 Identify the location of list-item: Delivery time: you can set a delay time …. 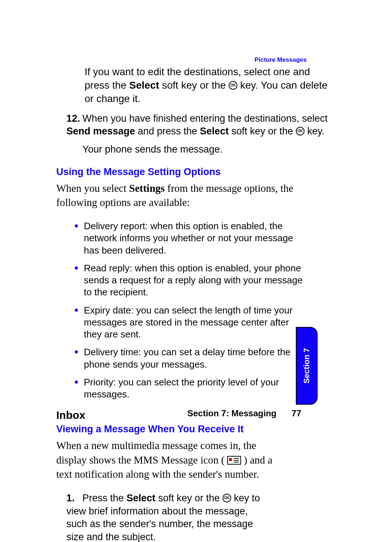
(192, 358).